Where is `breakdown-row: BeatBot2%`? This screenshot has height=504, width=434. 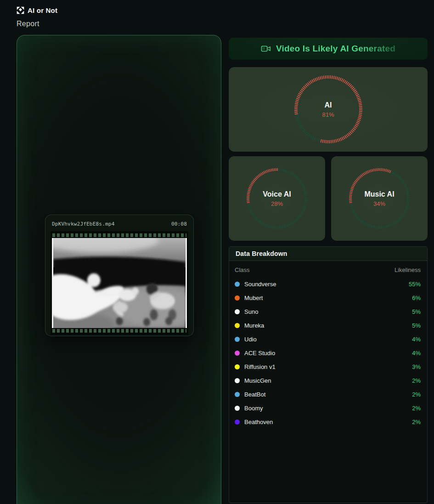
breakdown-row: BeatBot2% is located at coordinates (328, 394).